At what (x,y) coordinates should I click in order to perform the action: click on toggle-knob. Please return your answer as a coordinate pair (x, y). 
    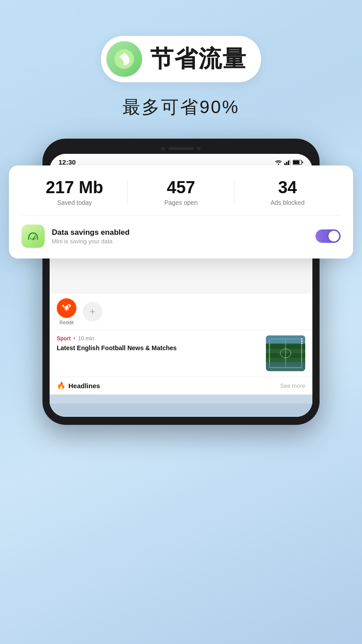
    Looking at the image, I should click on (334, 236).